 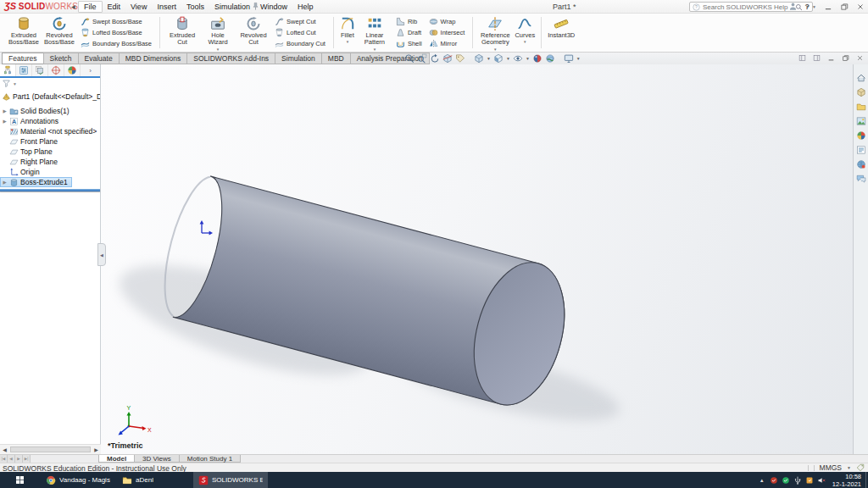 I want to click on tab-simulation: Simulation, so click(x=298, y=58).